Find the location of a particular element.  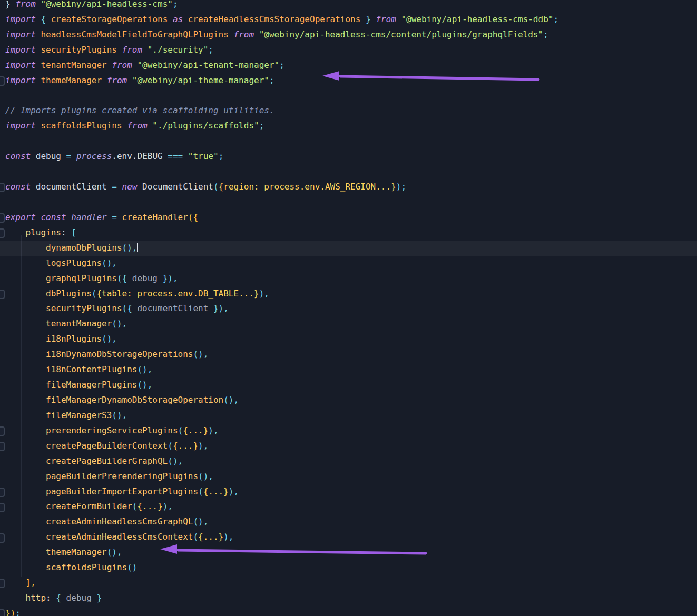

code-token: "@webiny/api-headless-cms" is located at coordinates (106, 4).